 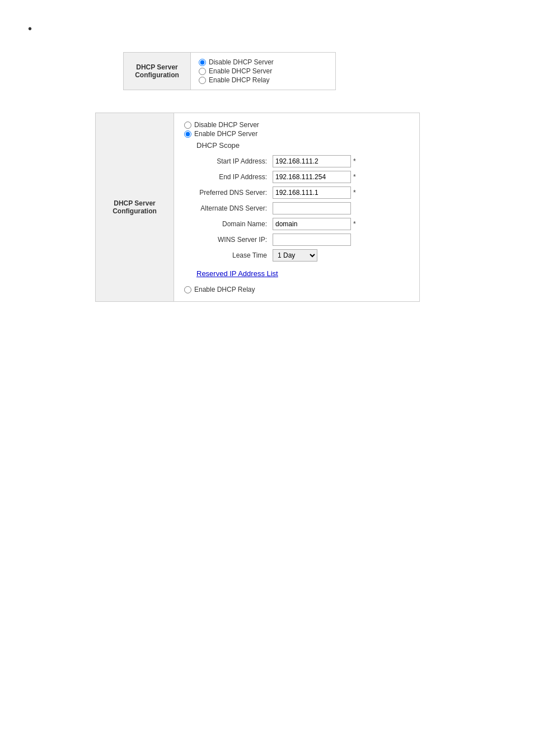 I want to click on alt-dns-input, so click(x=312, y=208).